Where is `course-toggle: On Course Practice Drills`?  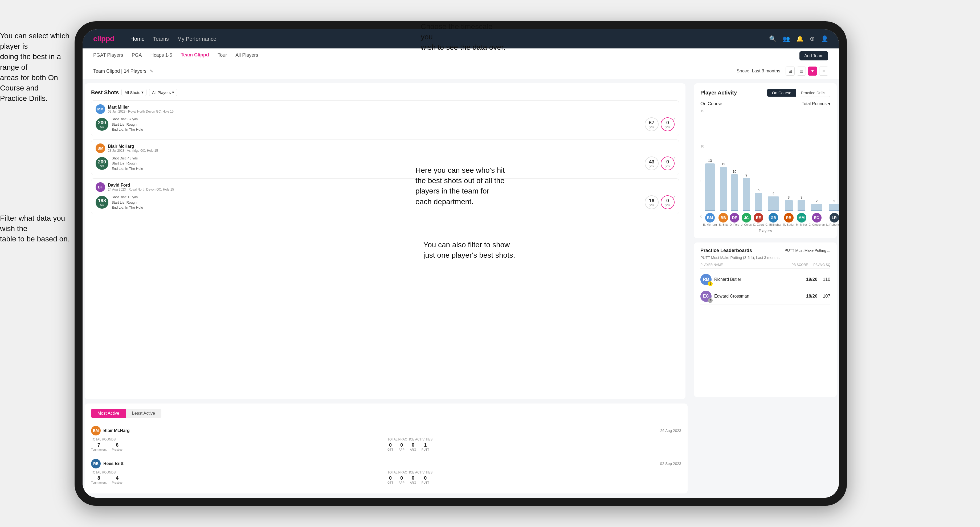
course-toggle: On Course Practice Drills is located at coordinates (799, 93).